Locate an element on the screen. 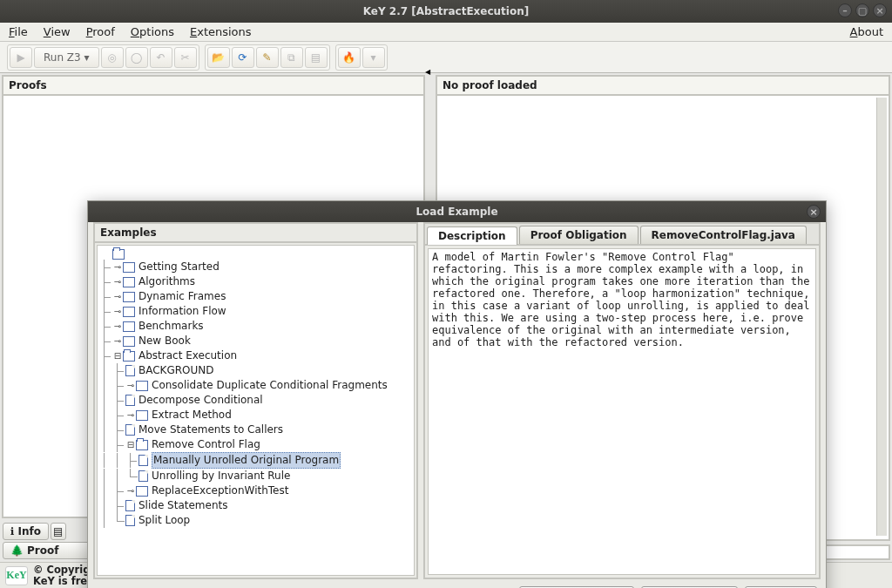 This screenshot has height=588, width=892. tree-item: Slide Statements is located at coordinates (183, 505).